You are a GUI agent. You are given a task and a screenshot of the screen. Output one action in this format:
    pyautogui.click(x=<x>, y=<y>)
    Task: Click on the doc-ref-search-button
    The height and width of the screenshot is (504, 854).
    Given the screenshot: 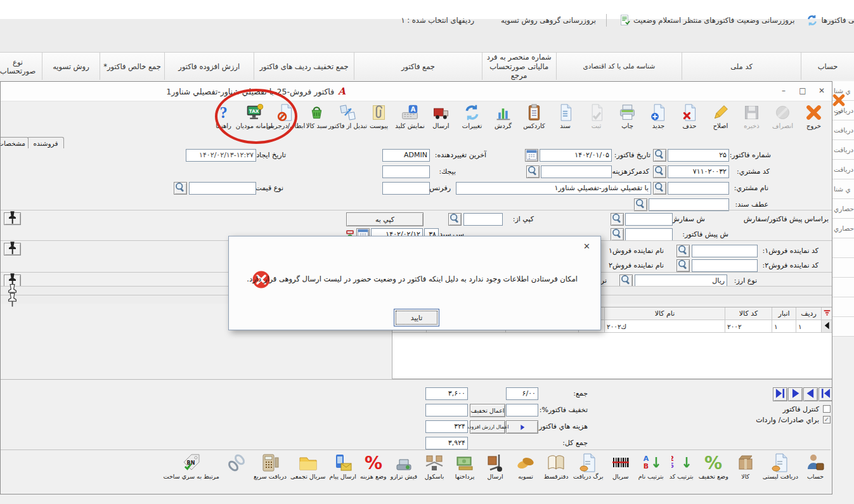 What is the action you would take?
    pyautogui.click(x=640, y=205)
    